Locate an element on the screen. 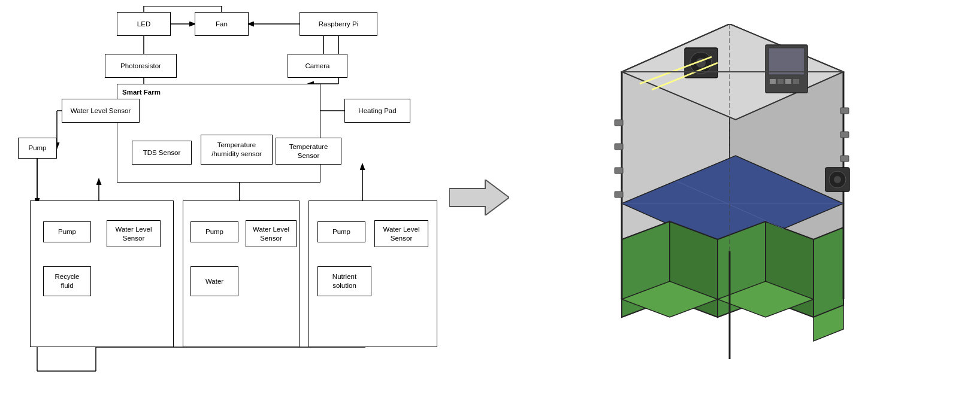  led-box: LED is located at coordinates (144, 24).